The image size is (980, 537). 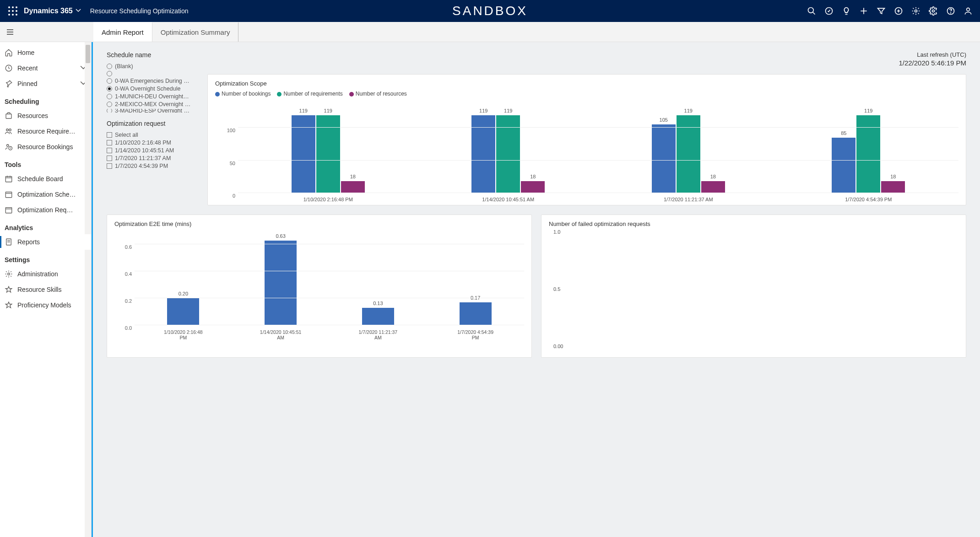 I want to click on request-option: 1/7/2020 11:21:37 AM, so click(x=155, y=158).